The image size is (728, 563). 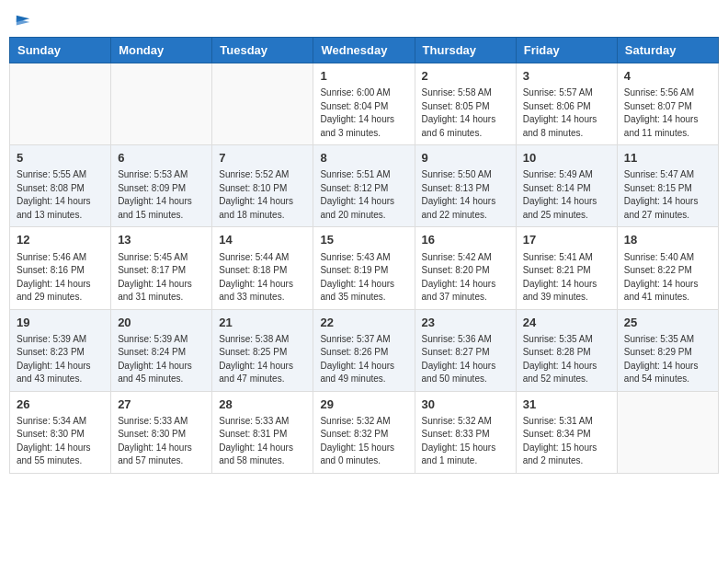 I want to click on calendar-day-cell: 3Sunrise: 5:57 AM Sunset: 8:06 PM Daylig…, so click(x=566, y=105).